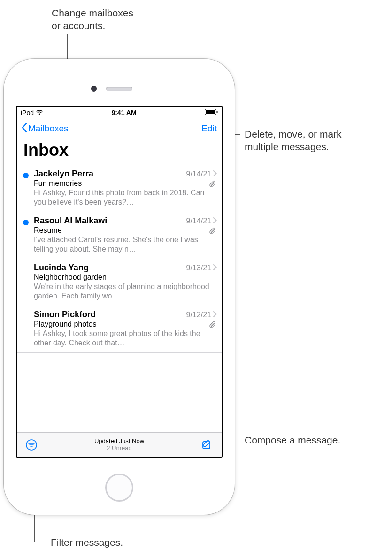 The height and width of the screenshot is (558, 392). Describe the element at coordinates (207, 445) in the screenshot. I see `compose-button` at that location.